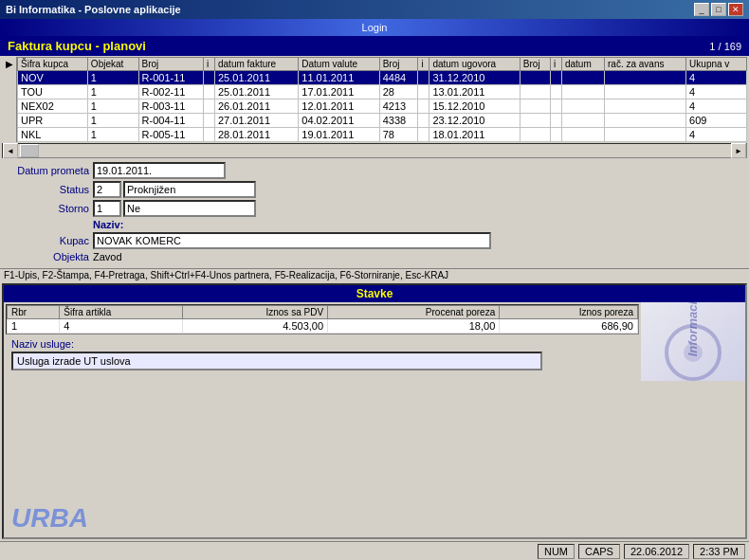 The image size is (749, 560). I want to click on stavke-row: 144.503,0018,00686,90, so click(322, 326).